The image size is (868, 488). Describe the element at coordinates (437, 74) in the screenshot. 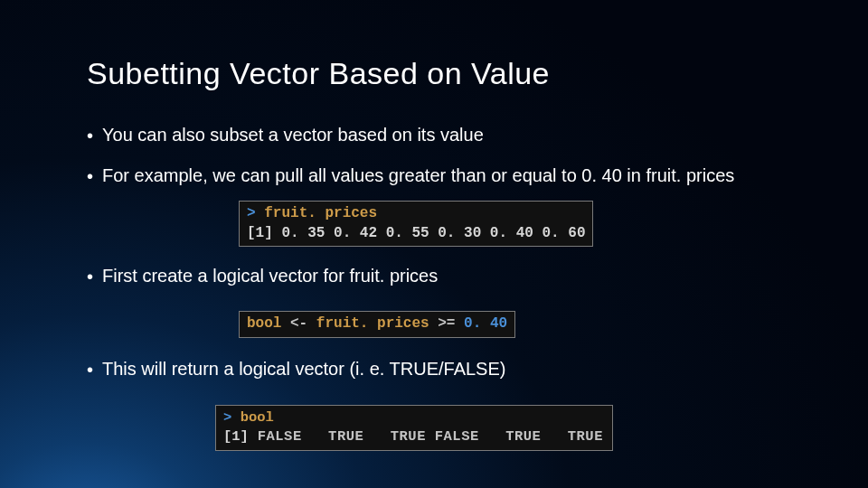

I see `slide-title: Subetting Vector Based on Value` at that location.